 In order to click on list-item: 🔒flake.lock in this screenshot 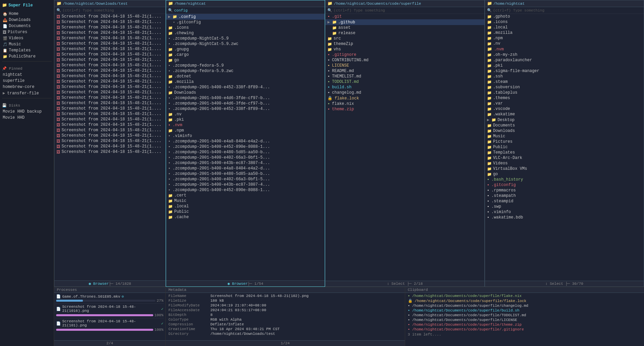, I will do `click(405, 98)`.